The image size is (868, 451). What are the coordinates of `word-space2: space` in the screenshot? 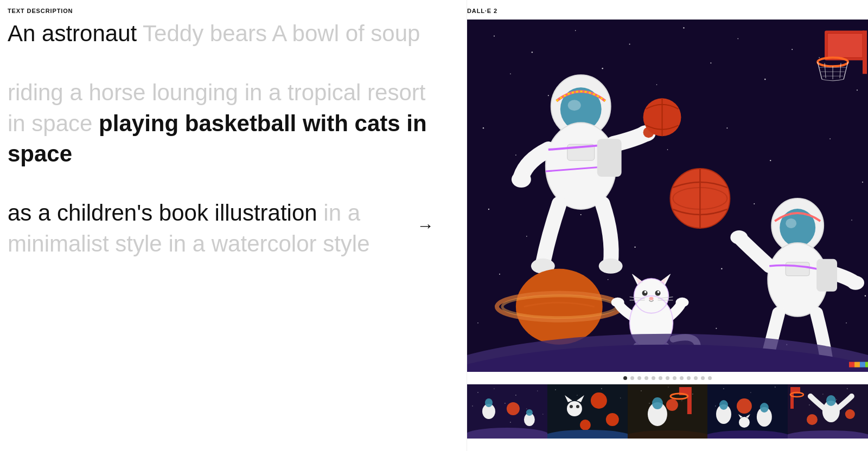 It's located at (40, 154).